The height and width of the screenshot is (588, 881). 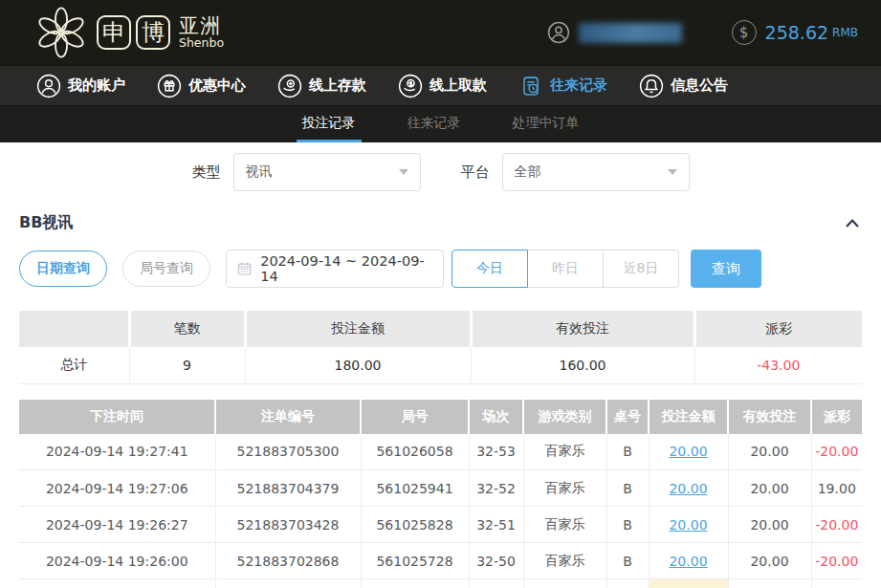 What do you see at coordinates (117, 525) in the screenshot?
I see `bet-time: 2024-09-14 19:26:27` at bounding box center [117, 525].